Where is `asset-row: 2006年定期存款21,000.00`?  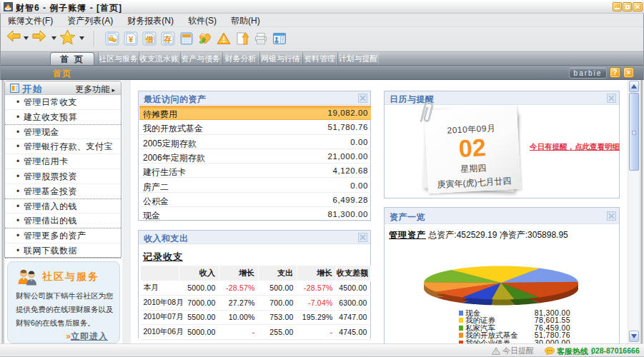 asset-row: 2006年定期存款21,000.00 is located at coordinates (255, 156).